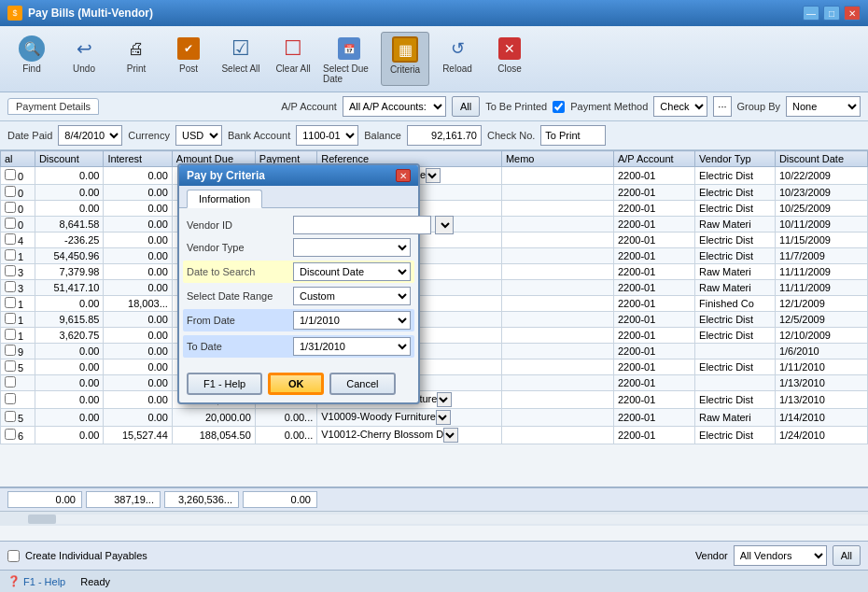 The height and width of the screenshot is (592, 868). I want to click on check-no-input, so click(573, 135).